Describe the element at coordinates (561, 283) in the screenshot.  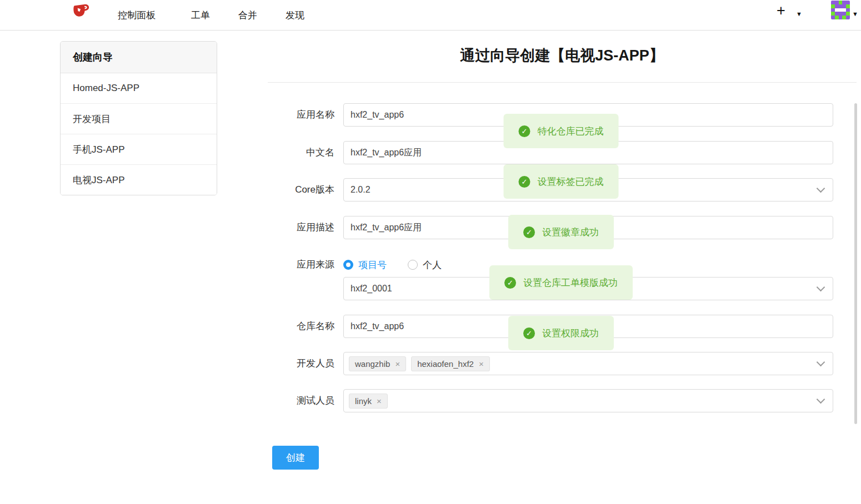
I see `toast-notification: ✓ 设置仓库工单模版成功` at that location.